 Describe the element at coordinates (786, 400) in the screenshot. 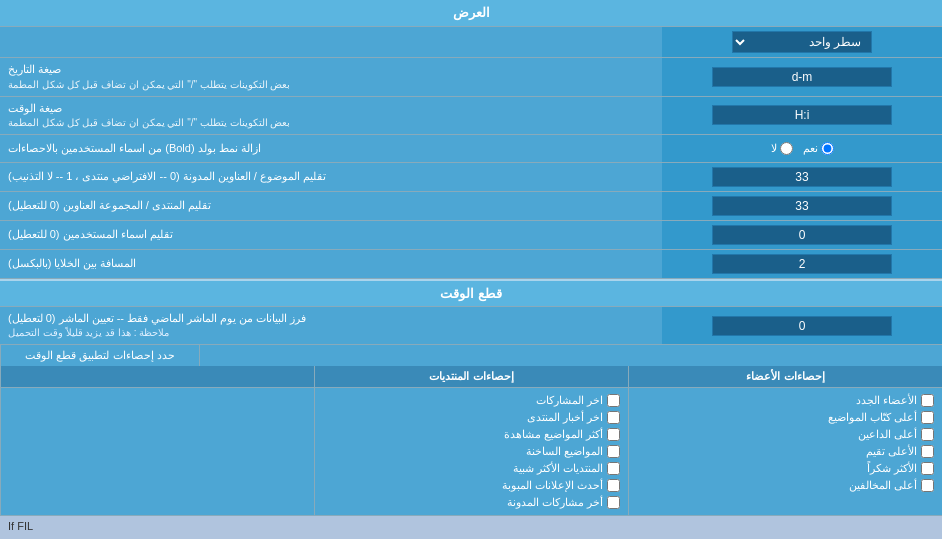

I see `checkbox-item: الأعضاء الجدد` at that location.